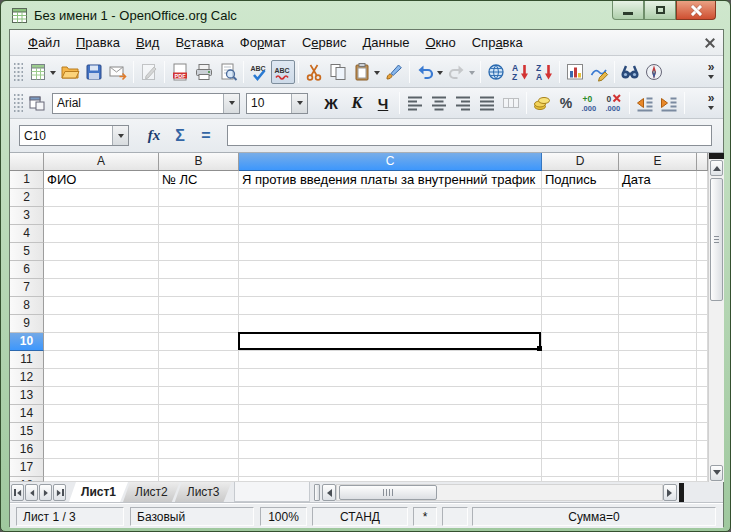 Image resolution: width=731 pixels, height=532 pixels. I want to click on cell-B11, so click(199, 360).